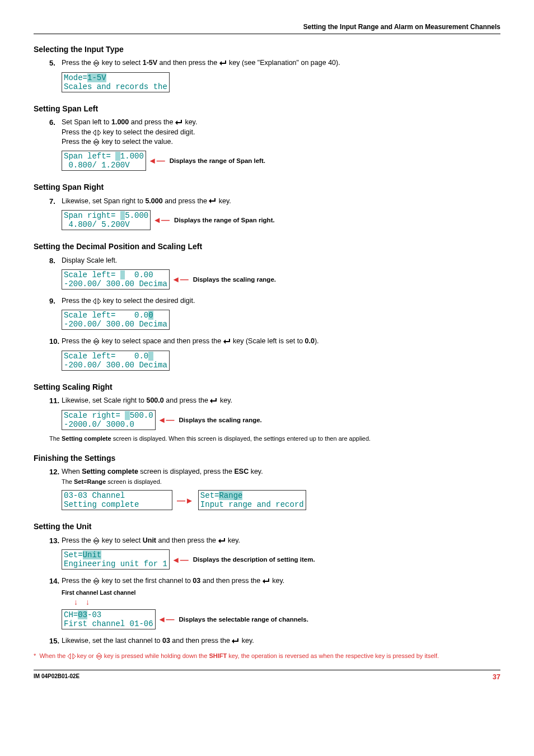 This screenshot has height=756, width=534. Describe the element at coordinates (274, 261) in the screenshot. I see `step-8-body: Display Scale left.` at that location.